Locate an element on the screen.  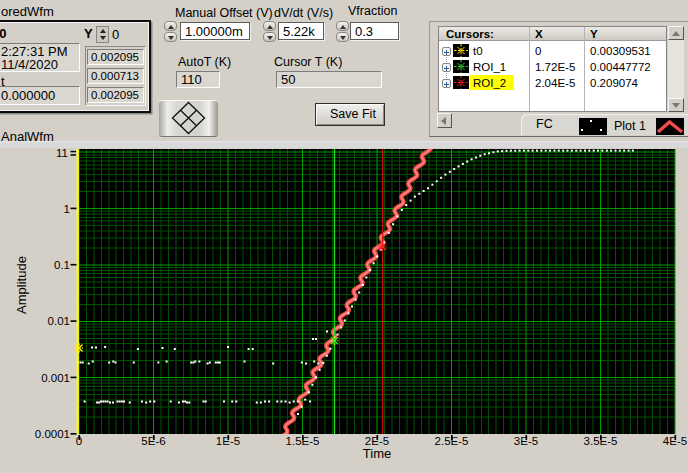
svg-text: 1.5E-5 is located at coordinates (303, 441).